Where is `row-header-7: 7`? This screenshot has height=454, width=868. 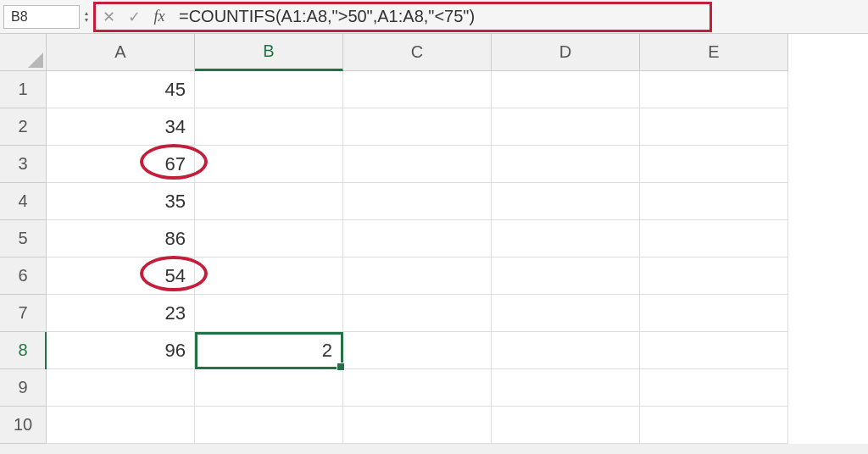 row-header-7: 7 is located at coordinates (24, 313).